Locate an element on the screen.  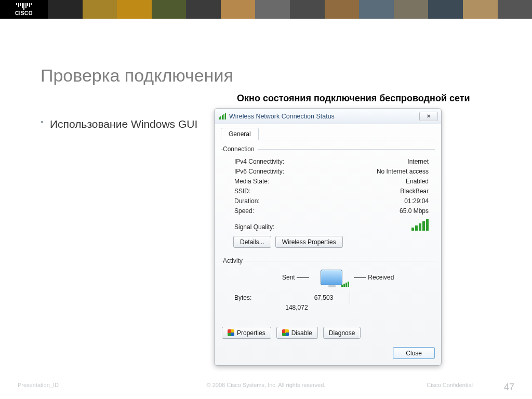
ipv6-value: No Internet access is located at coordinates (403, 171).